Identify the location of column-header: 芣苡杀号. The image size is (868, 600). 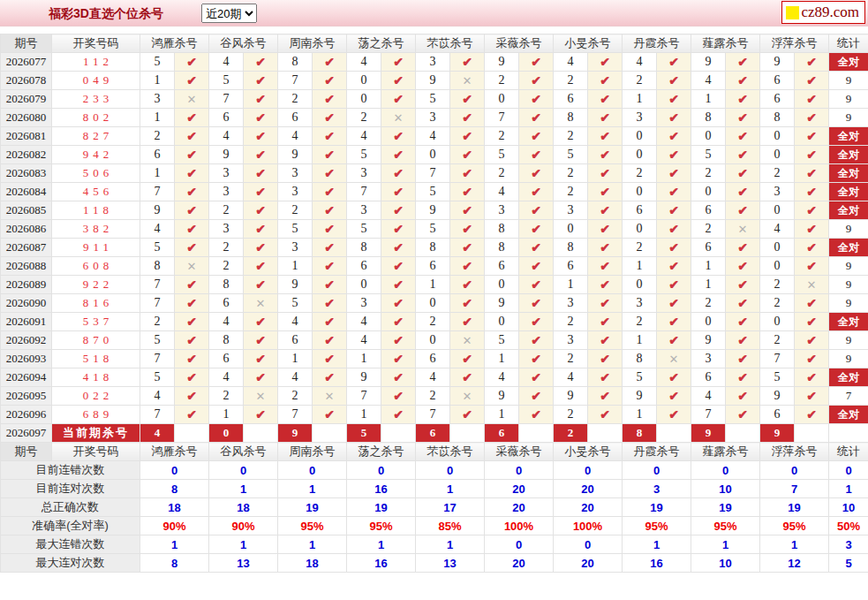
(450, 44).